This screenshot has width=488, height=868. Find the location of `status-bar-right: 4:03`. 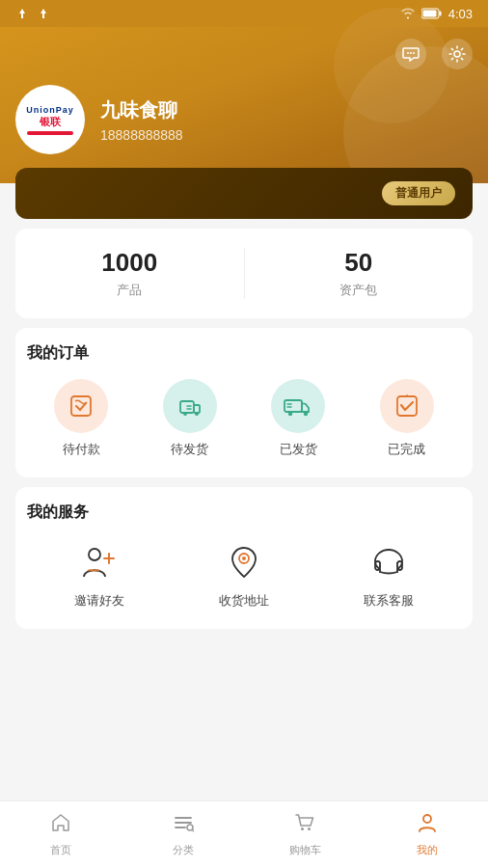

status-bar-right: 4:03 is located at coordinates (436, 14).